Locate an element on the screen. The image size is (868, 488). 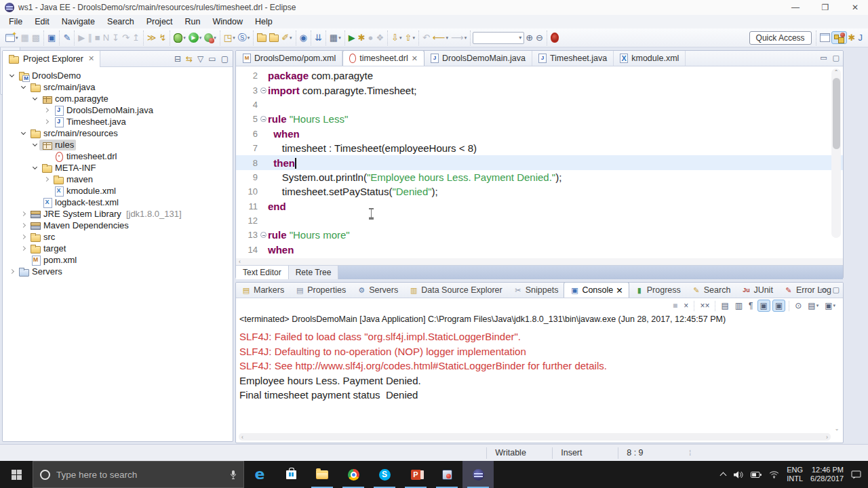
console-vertical-scrollbar: ⌄ is located at coordinates (837, 381).